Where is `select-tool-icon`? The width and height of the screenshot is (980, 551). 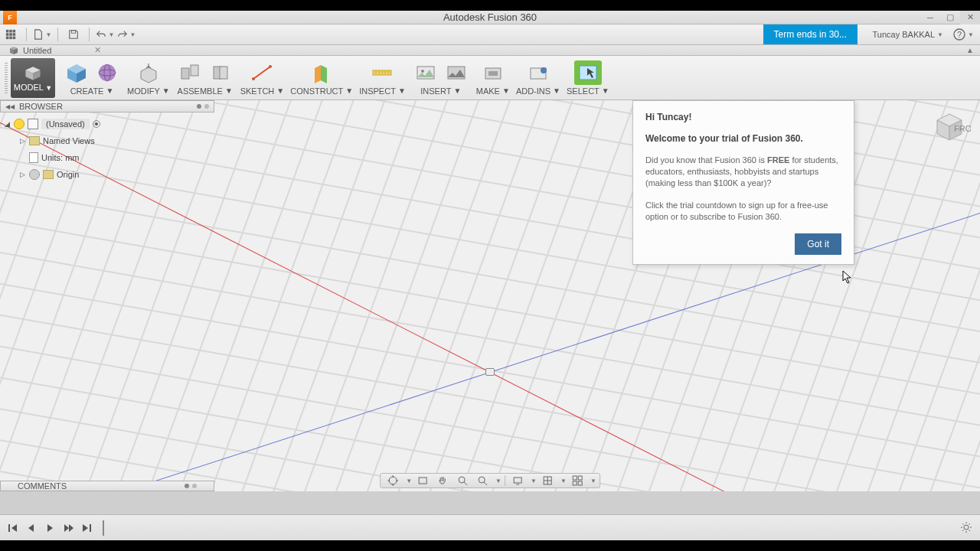
select-tool-icon is located at coordinates (588, 73).